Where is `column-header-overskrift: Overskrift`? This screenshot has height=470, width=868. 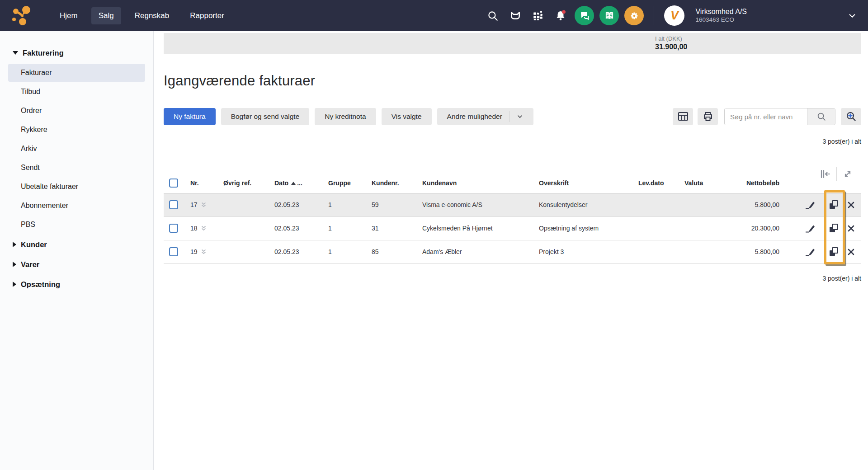
column-header-overskrift: Overskrift is located at coordinates (589, 183).